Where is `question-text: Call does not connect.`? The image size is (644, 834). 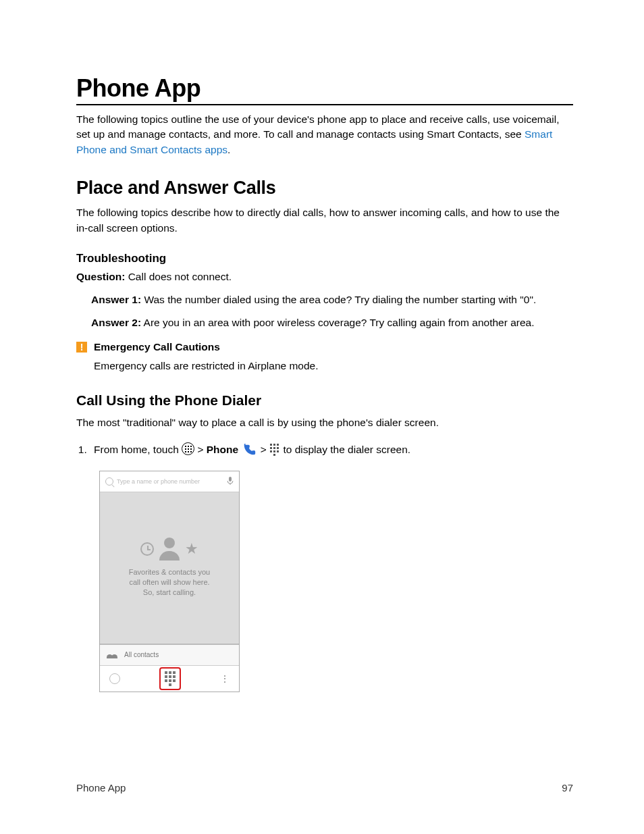
question-text: Call does not connect. is located at coordinates (178, 277).